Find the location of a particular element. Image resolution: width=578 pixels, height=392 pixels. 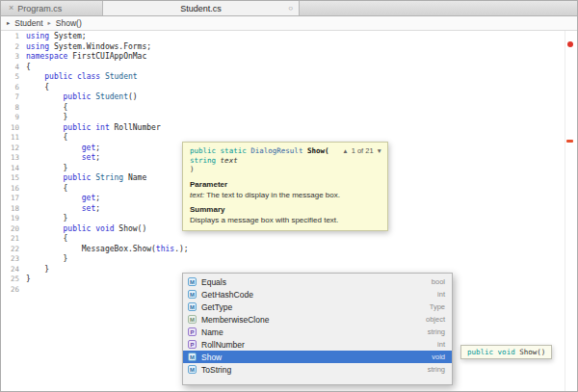

code-line-6: 6 { is located at coordinates (289, 89).